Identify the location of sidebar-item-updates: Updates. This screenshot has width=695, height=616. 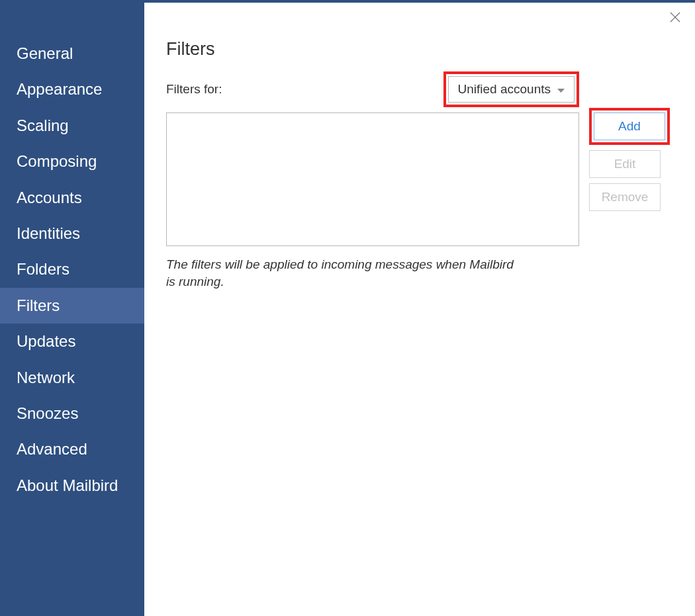
(72, 341).